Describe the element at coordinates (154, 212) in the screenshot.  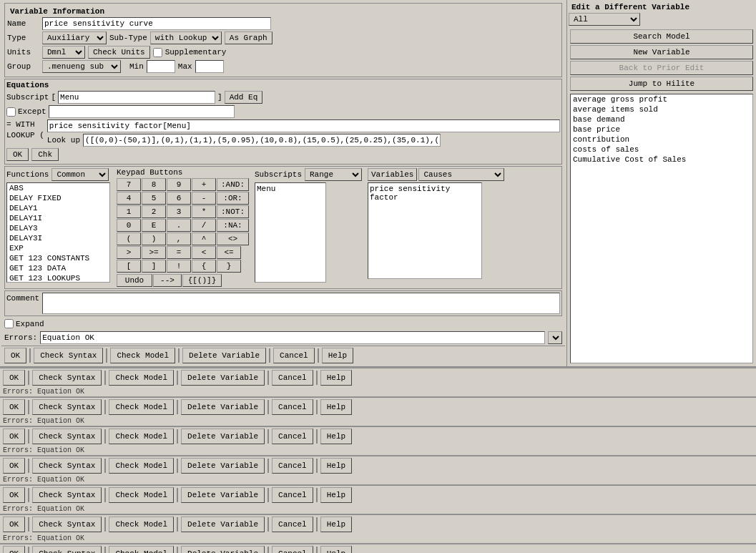
I see `key-2: 2` at that location.